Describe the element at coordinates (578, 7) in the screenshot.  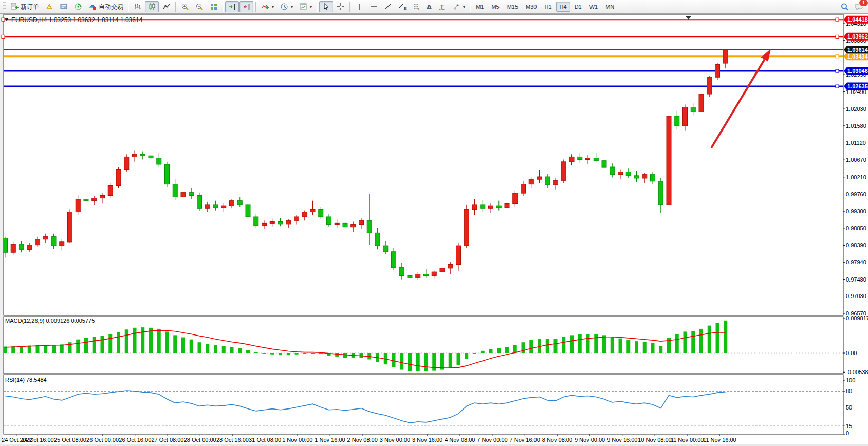
I see `timeframe-d1-button: D1` at that location.